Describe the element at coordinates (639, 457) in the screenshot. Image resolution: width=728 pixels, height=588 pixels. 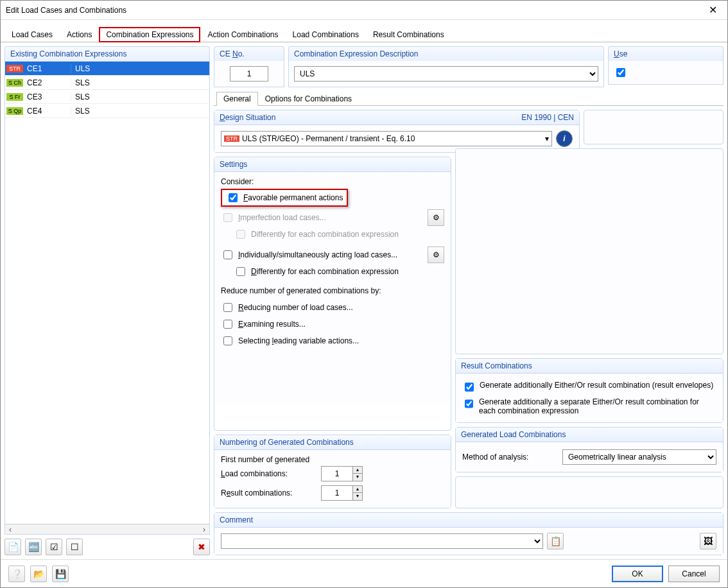
I see `method-select: Geometrically linear analysis` at that location.